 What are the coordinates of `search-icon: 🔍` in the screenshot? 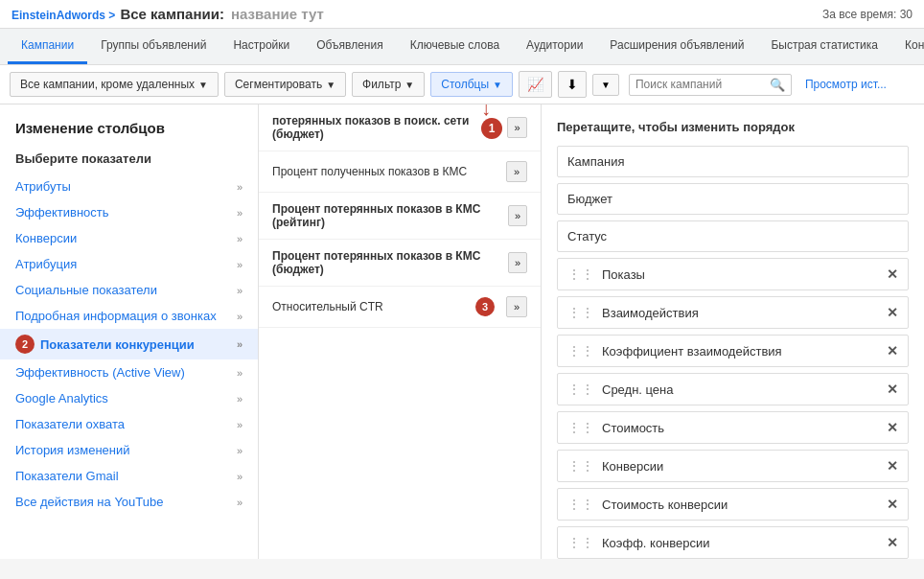 It's located at (777, 84).